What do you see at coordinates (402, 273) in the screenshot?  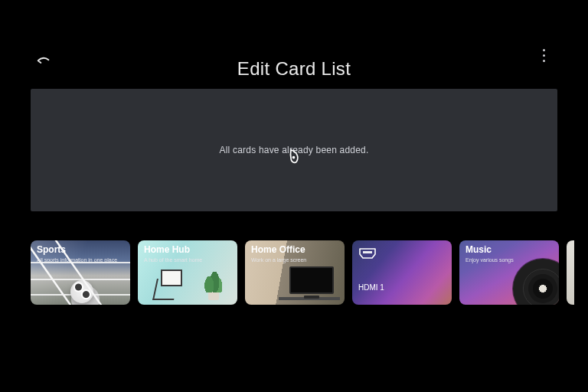 I see `card-hdmi-1: HDMI 1` at bounding box center [402, 273].